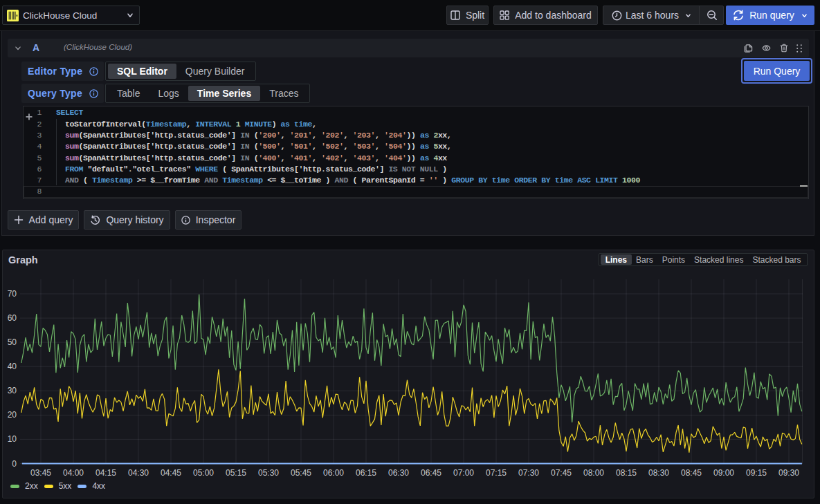 The width and height of the screenshot is (820, 504). Describe the element at coordinates (12, 342) in the screenshot. I see `svg-text: 50` at that location.